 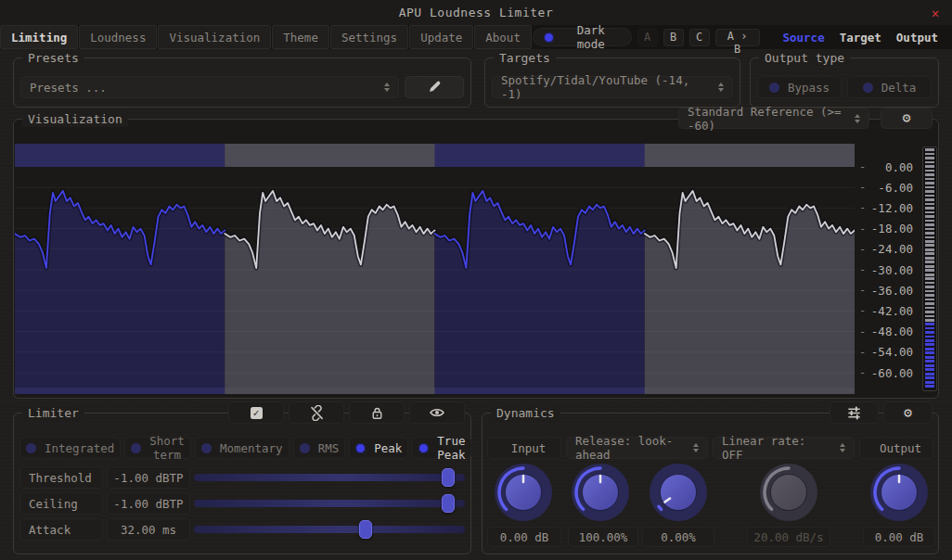 What do you see at coordinates (899, 492) in the screenshot?
I see `output-gain-knob` at bounding box center [899, 492].